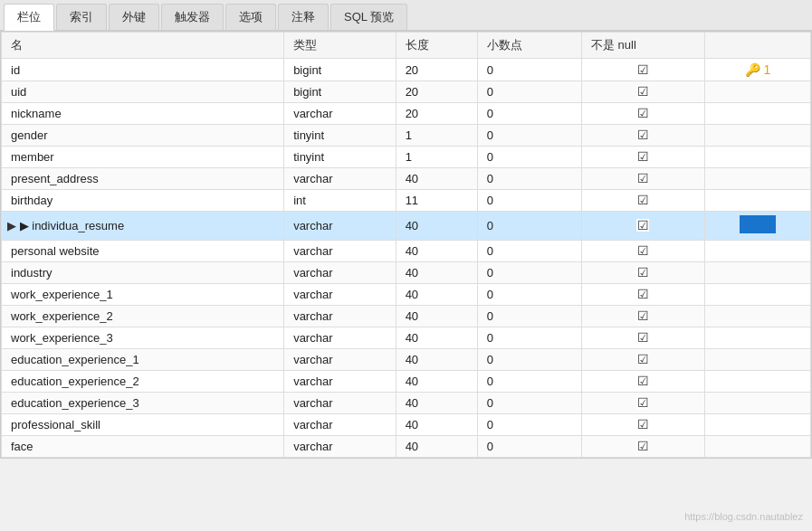 This screenshot has height=531, width=812. What do you see at coordinates (406, 447) in the screenshot?
I see `table-row: facevarchar400☑` at bounding box center [406, 447].